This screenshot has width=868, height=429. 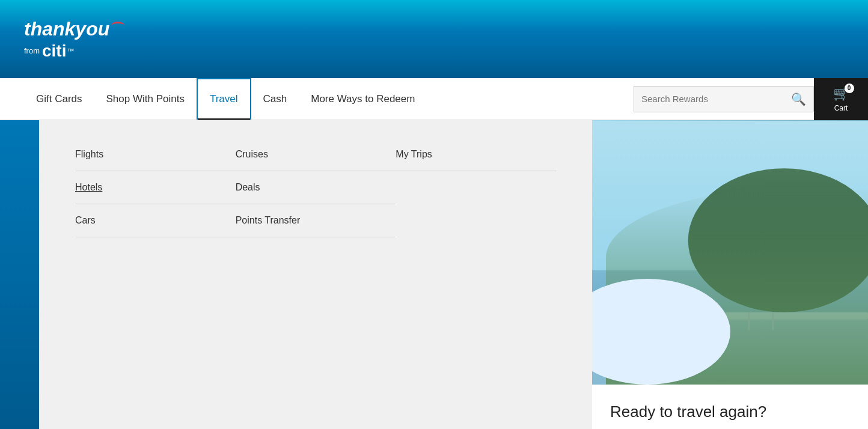 What do you see at coordinates (841, 99) in the screenshot?
I see `cart-button: 🛒 0 Cart` at bounding box center [841, 99].